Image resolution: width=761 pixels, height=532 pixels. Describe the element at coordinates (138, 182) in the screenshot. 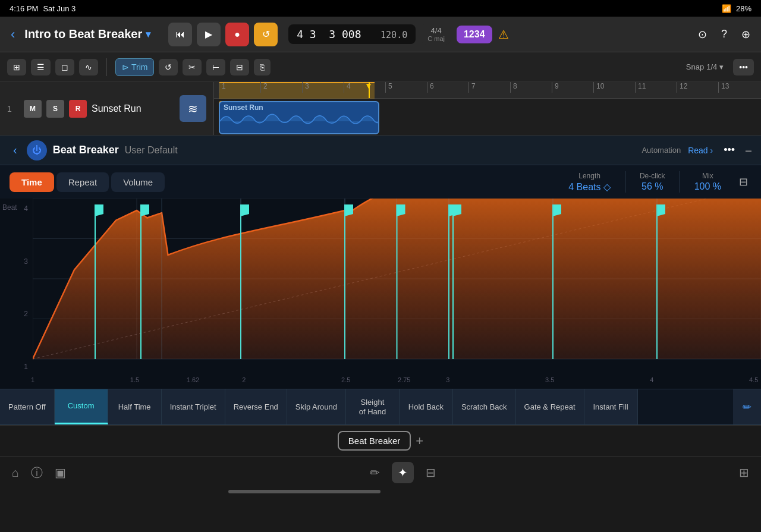

I see `volume-tab: Volume` at that location.